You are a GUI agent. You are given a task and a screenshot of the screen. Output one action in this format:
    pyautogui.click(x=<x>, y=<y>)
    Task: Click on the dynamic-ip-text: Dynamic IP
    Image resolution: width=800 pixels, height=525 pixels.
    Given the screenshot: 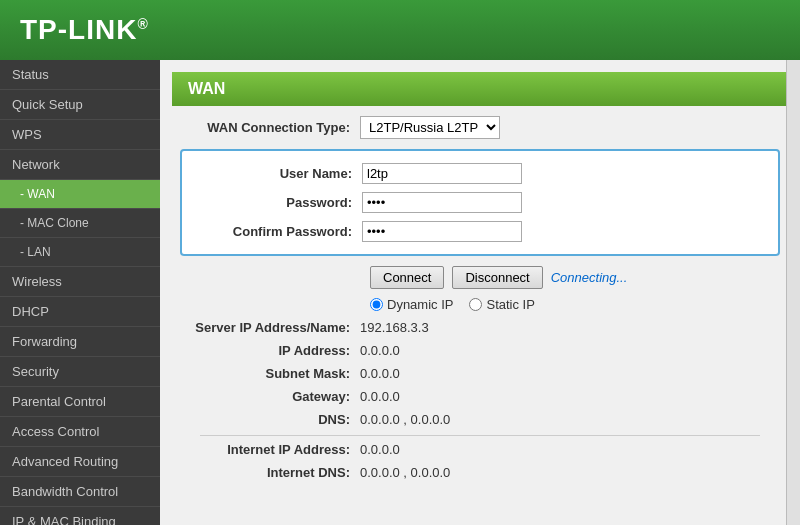 What is the action you would take?
    pyautogui.click(x=420, y=304)
    